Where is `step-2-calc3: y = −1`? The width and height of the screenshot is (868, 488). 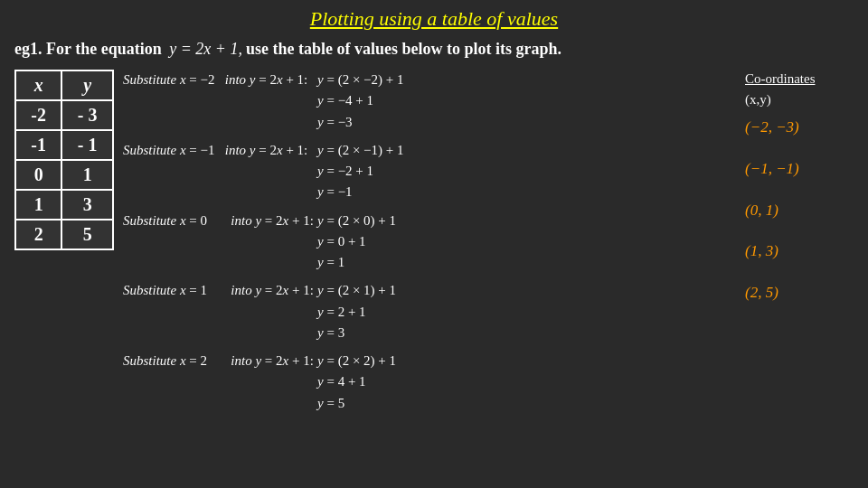 step-2-calc3: y = −1 is located at coordinates (526, 192).